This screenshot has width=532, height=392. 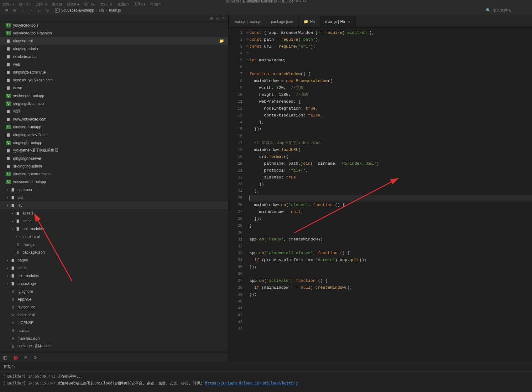 What do you see at coordinates (114, 150) in the screenshot?
I see `tree-item: ▇yyc-gather-量子蜘蛛采集器` at bounding box center [114, 150].